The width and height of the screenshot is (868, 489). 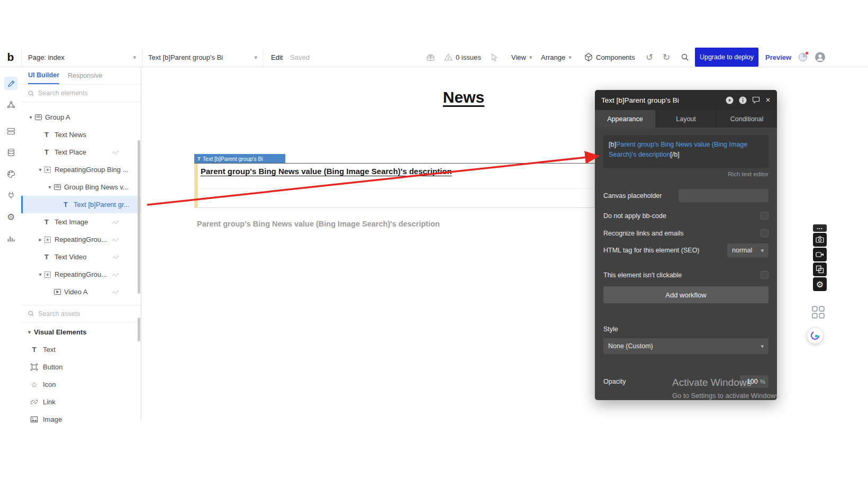 What do you see at coordinates (686, 100) in the screenshot?
I see `property-editor-header: Text [b]Parent group's Bi ✕` at bounding box center [686, 100].